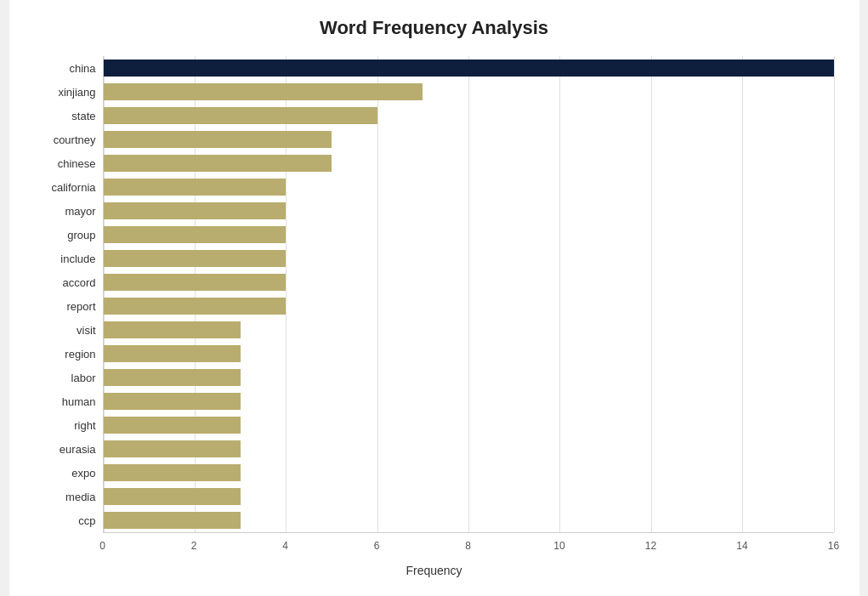 The width and height of the screenshot is (868, 596). What do you see at coordinates (469, 401) in the screenshot?
I see `bar-row-human` at bounding box center [469, 401].